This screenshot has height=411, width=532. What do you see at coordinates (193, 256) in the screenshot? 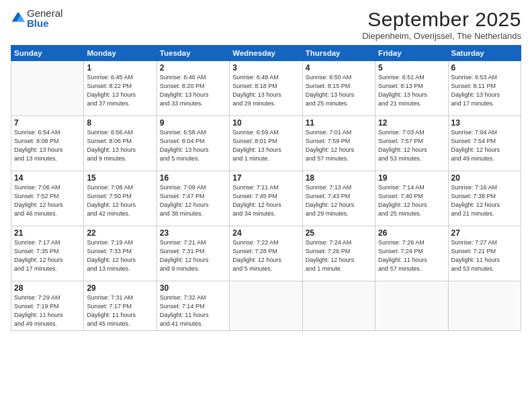
I see `day-info: Sunrise: 7:21 AMSunset: 7:31 PMDaylight:…` at bounding box center [193, 256].